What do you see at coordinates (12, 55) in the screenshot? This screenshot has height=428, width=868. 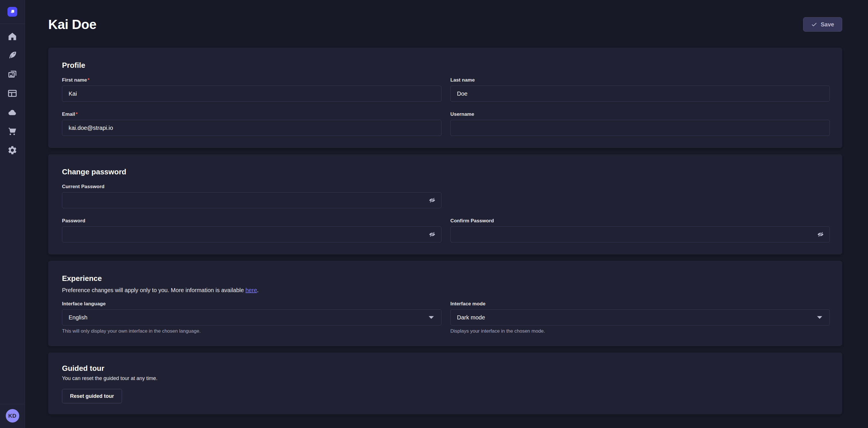 I see `sidebar-item-content-manager` at bounding box center [12, 55].